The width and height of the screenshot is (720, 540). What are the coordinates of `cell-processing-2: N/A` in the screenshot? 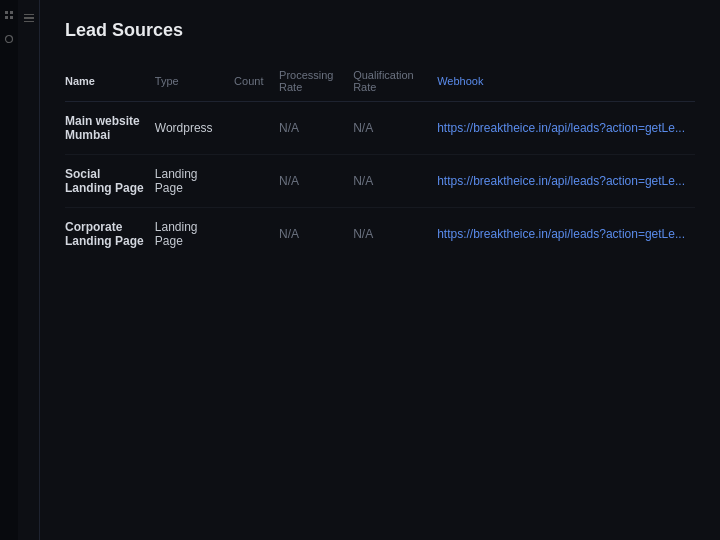 It's located at (316, 234).